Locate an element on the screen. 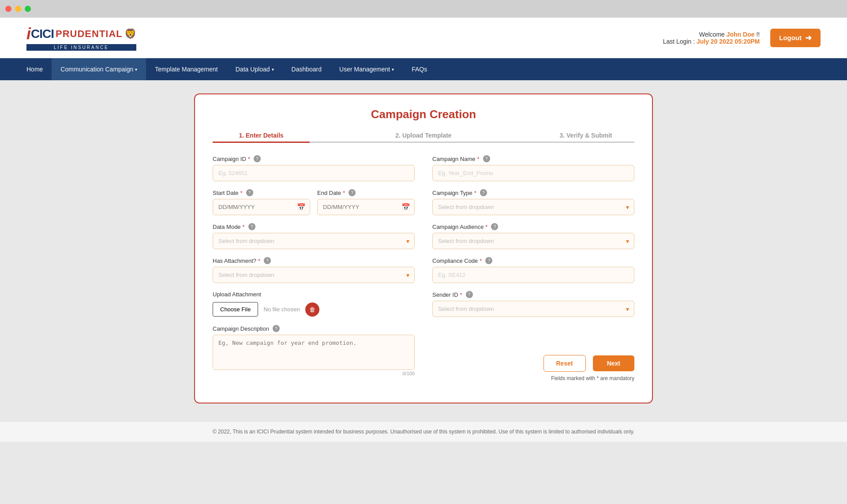  minimize-button is located at coordinates (18, 9).